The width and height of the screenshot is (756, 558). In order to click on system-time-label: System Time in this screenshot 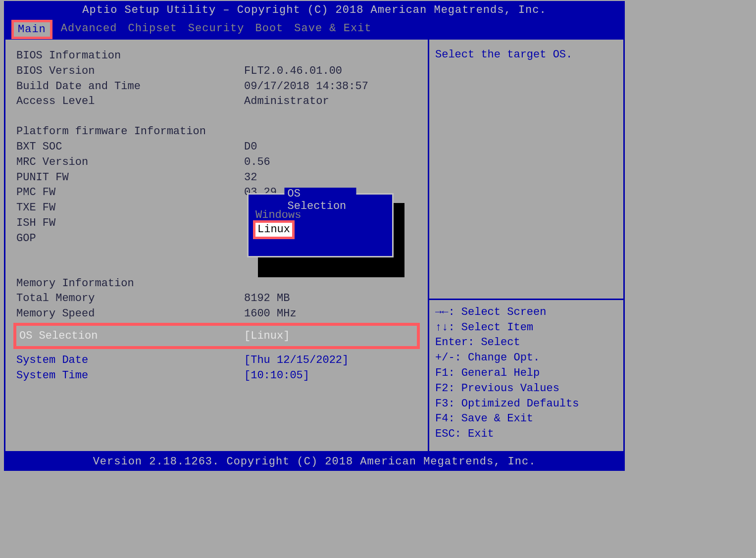, I will do `click(130, 376)`.